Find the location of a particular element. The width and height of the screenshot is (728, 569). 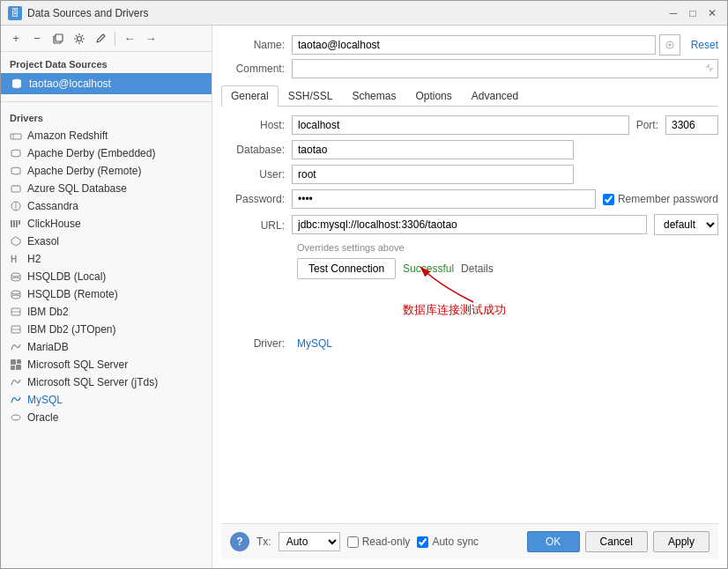

url-label: URL: is located at coordinates (256, 225).